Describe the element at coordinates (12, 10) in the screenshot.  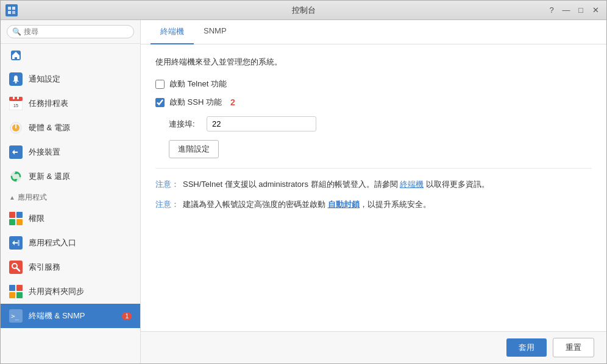
I see `titlebar-left` at that location.